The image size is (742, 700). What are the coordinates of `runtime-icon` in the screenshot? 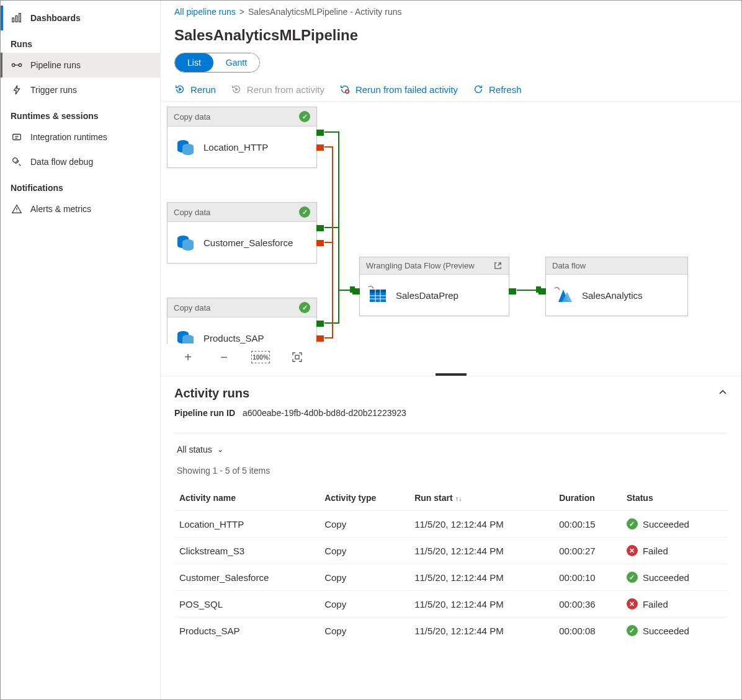 It's located at (17, 137).